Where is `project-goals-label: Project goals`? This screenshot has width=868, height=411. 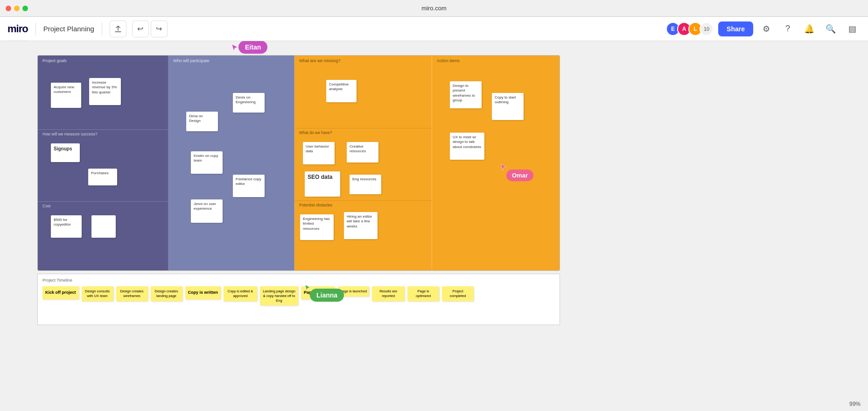 project-goals-label: Project goals is located at coordinates (55, 61).